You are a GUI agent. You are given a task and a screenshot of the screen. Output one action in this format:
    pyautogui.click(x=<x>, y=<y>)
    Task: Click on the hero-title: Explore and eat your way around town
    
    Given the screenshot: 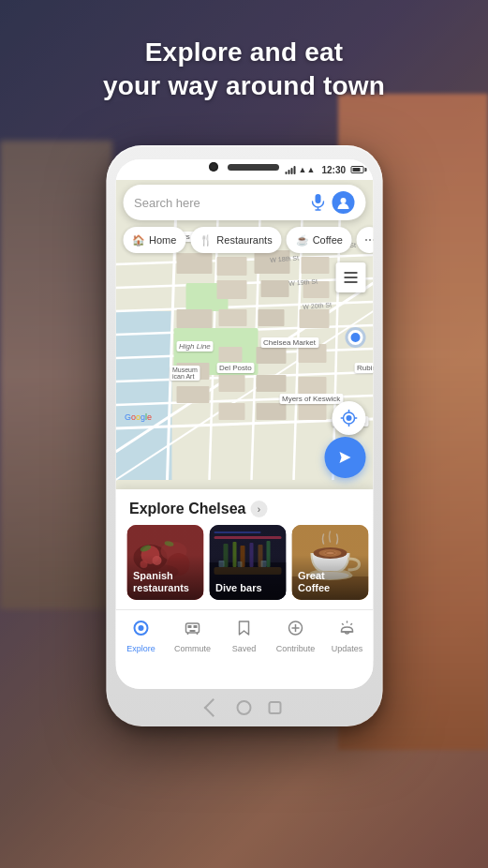 What is the action you would take?
    pyautogui.click(x=244, y=69)
    